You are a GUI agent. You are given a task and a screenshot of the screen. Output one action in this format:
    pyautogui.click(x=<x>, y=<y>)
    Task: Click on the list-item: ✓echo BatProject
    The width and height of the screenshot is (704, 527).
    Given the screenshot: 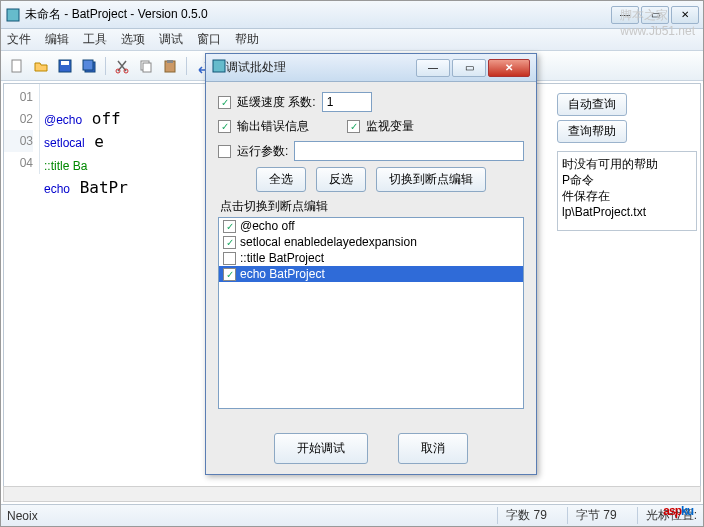 What is the action you would take?
    pyautogui.click(x=371, y=274)
    